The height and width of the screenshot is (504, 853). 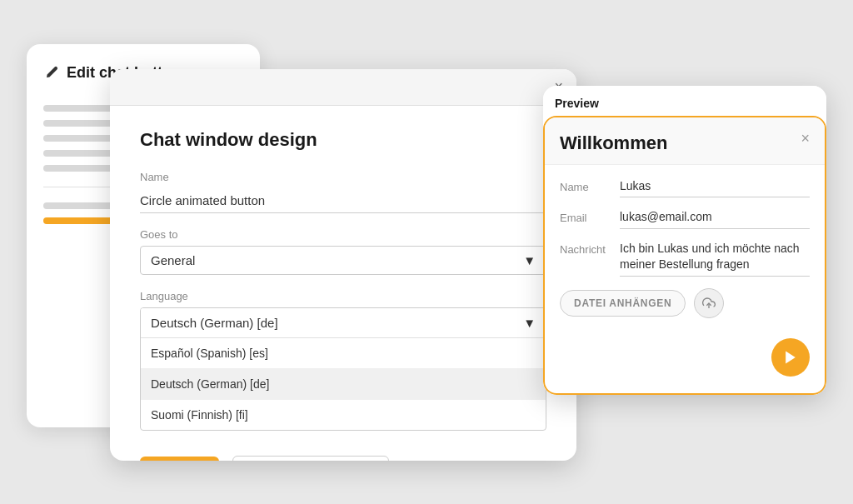 I want to click on preview-attach-row: DATEI ANHÄNGEN, so click(x=685, y=303).